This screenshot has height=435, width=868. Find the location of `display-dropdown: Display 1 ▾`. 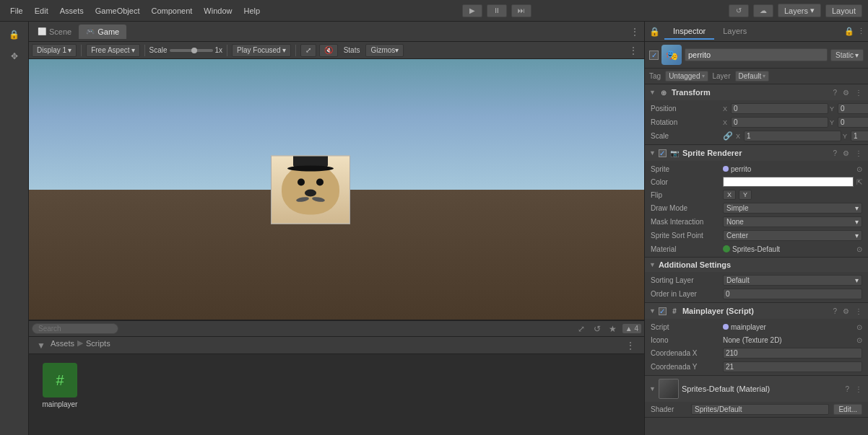

display-dropdown: Display 1 ▾ is located at coordinates (54, 50).